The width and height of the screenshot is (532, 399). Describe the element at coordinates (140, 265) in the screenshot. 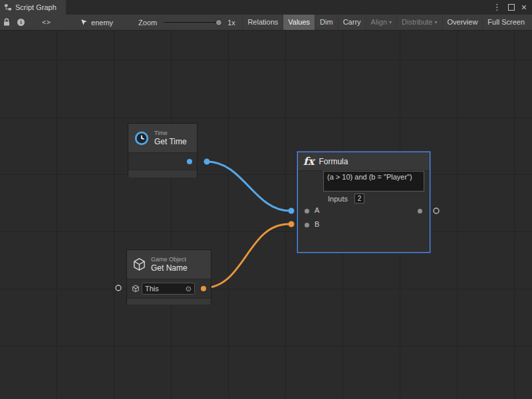

I see `cube-icon` at that location.